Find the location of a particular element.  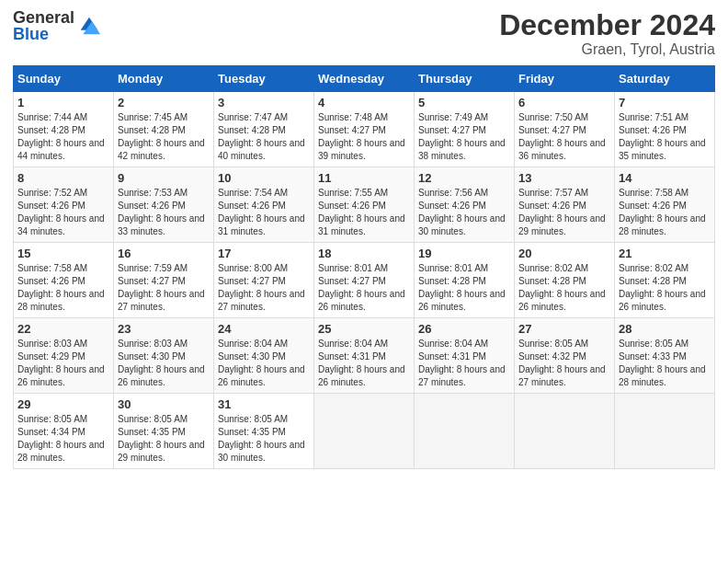

calendar-cell: 10Sunrise: 7:54 AMSunset: 4:26 PMDayligh… is located at coordinates (265, 205).